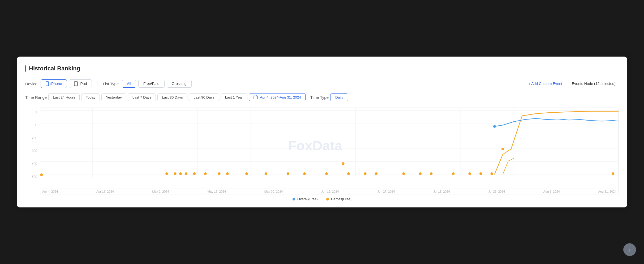  I want to click on chart-legend: Overall(Free) Games(Free), so click(322, 200).